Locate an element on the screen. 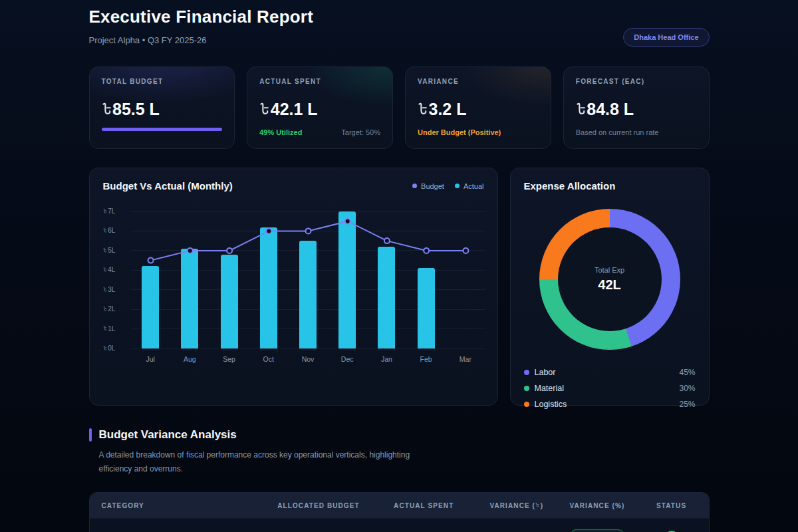 The width and height of the screenshot is (798, 532). line-point-oct is located at coordinates (269, 231).